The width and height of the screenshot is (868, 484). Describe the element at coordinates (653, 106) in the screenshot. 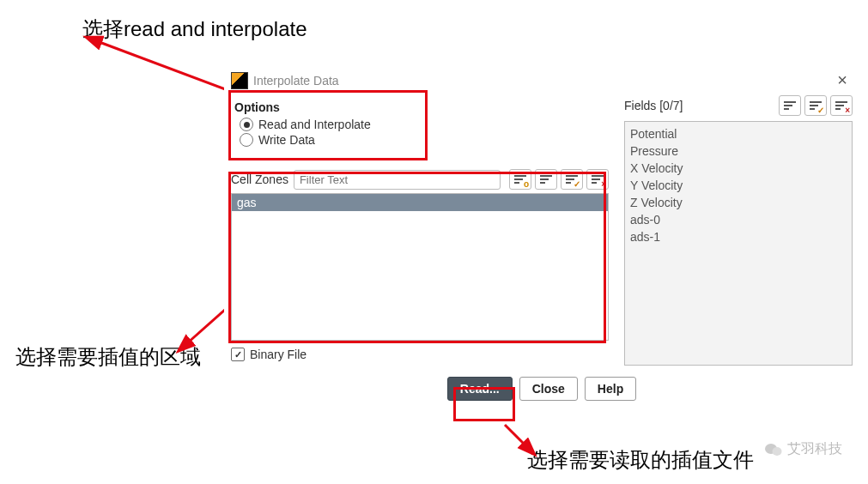

I see `fields-label: Fields [0/7]` at that location.